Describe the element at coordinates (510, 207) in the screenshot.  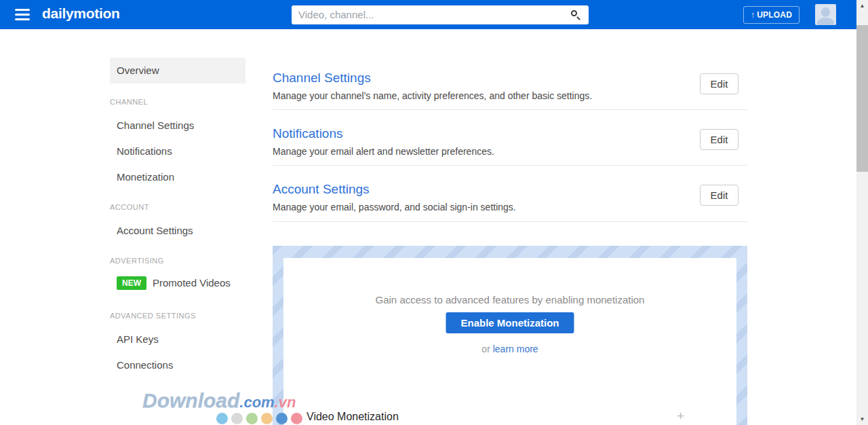
I see `account-settings-description: Manage your email, password, and social …` at that location.